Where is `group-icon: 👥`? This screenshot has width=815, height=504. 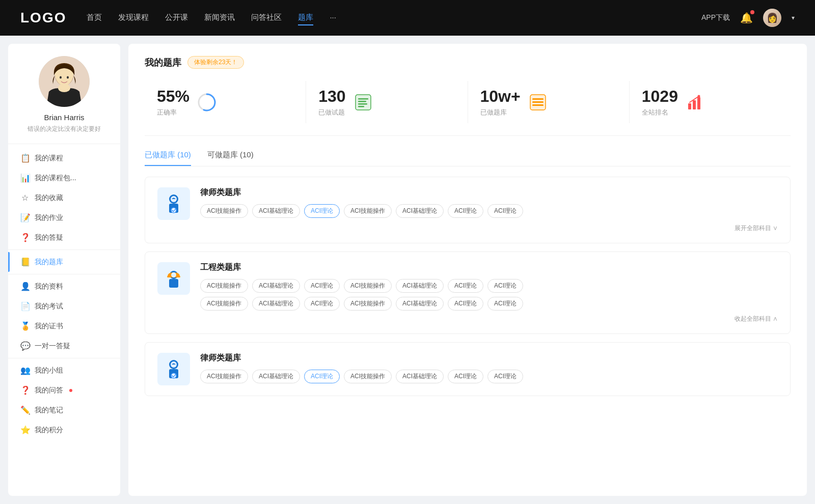 group-icon: 👥 is located at coordinates (25, 371).